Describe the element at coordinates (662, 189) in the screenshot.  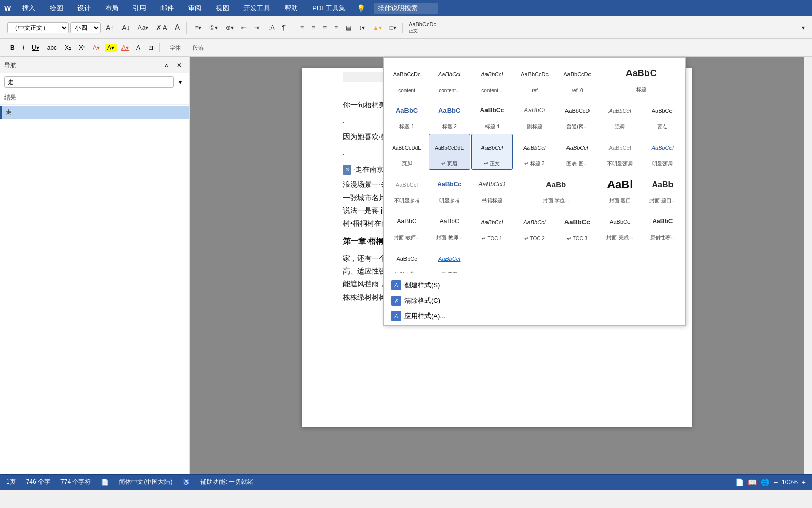
I see `style-fengmiantimei2: AaBb 封面-题目...` at that location.